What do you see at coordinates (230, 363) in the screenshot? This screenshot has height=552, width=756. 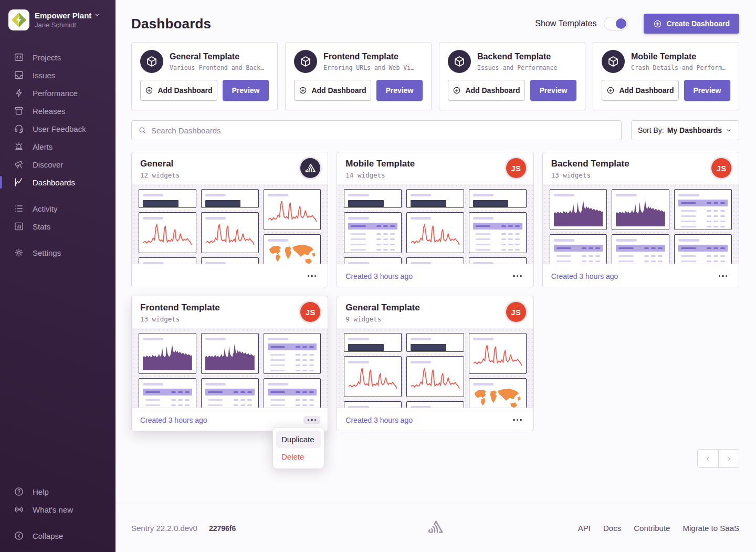 I see `dashboard-card-frontend-template: Frontend Template13 widgetsJSCreated 3 h…` at bounding box center [230, 363].